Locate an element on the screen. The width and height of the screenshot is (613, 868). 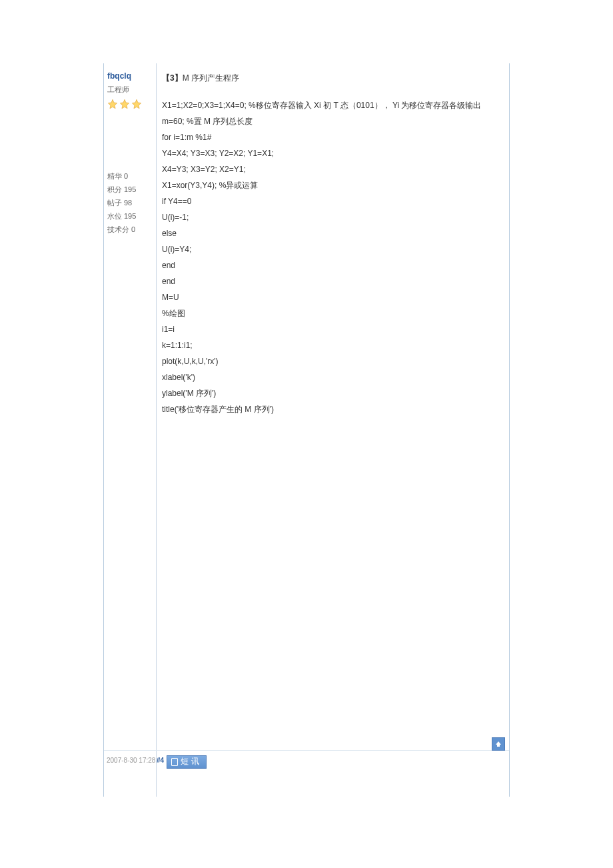
post-title-prefix: 【3】 is located at coordinates (172, 78).